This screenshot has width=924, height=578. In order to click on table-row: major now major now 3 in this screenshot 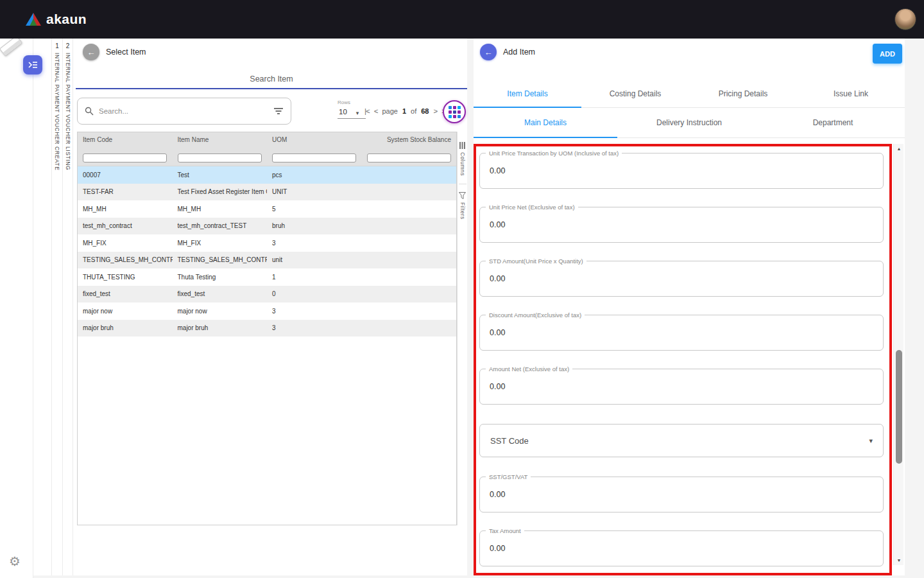, I will do `click(267, 311)`.